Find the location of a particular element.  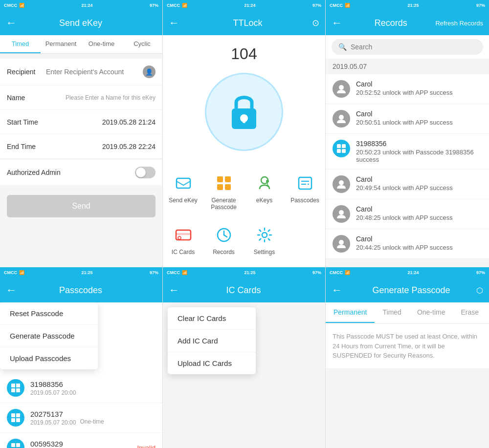

gen-notice: This Passcode MUST be used at least Once… is located at coordinates (407, 346).